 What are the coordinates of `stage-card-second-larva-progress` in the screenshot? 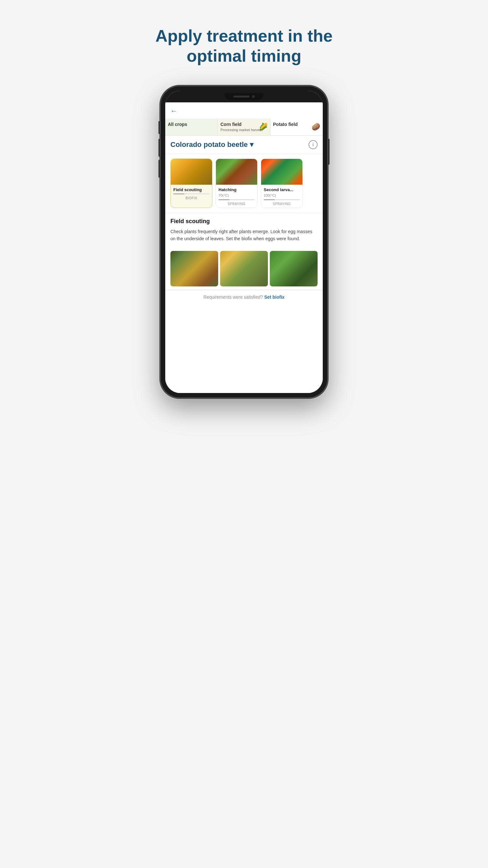 It's located at (282, 199).